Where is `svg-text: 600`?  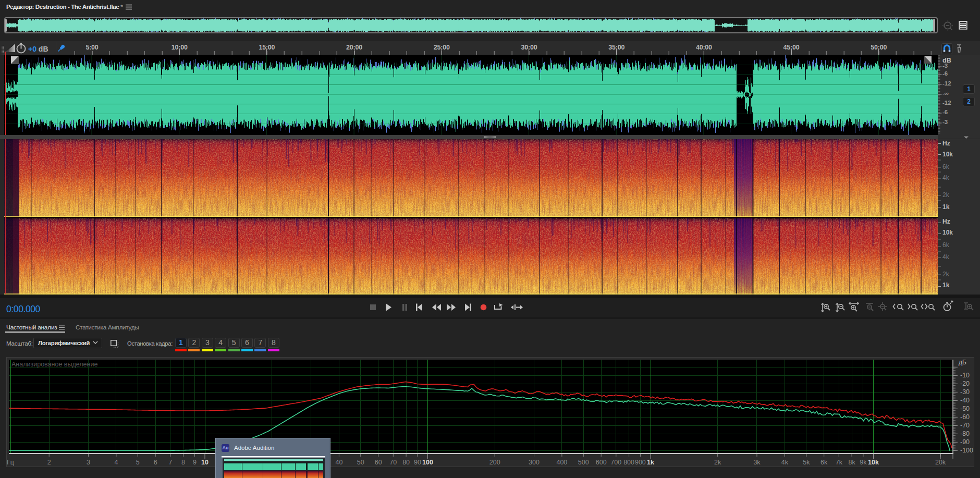
svg-text: 600 is located at coordinates (602, 462).